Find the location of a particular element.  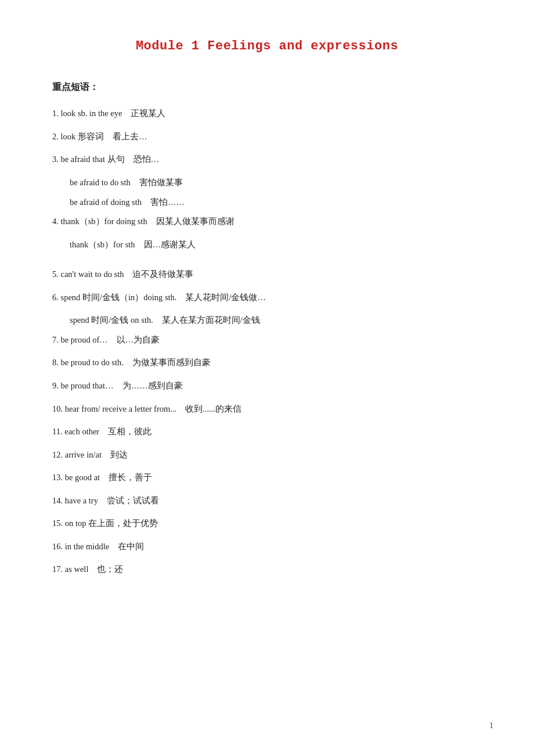

phrase-item: 5. can't wait to do sth 迫不及待做某事 is located at coordinates (267, 275).